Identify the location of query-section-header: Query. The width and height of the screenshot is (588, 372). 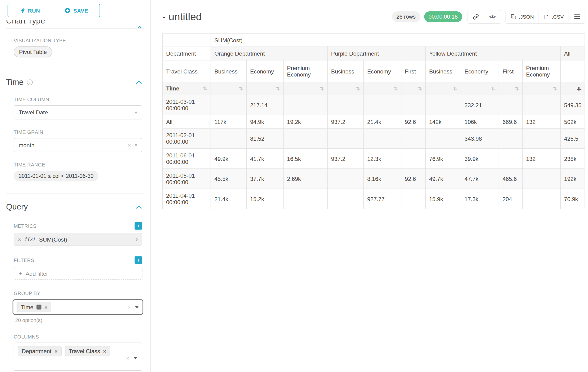
(75, 207).